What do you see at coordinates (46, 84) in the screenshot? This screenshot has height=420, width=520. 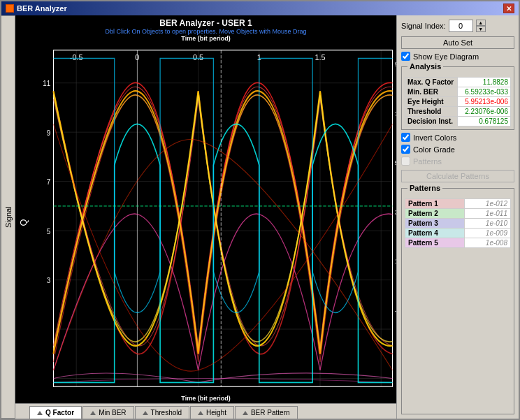 I see `svg-text: 11` at bounding box center [46, 84].